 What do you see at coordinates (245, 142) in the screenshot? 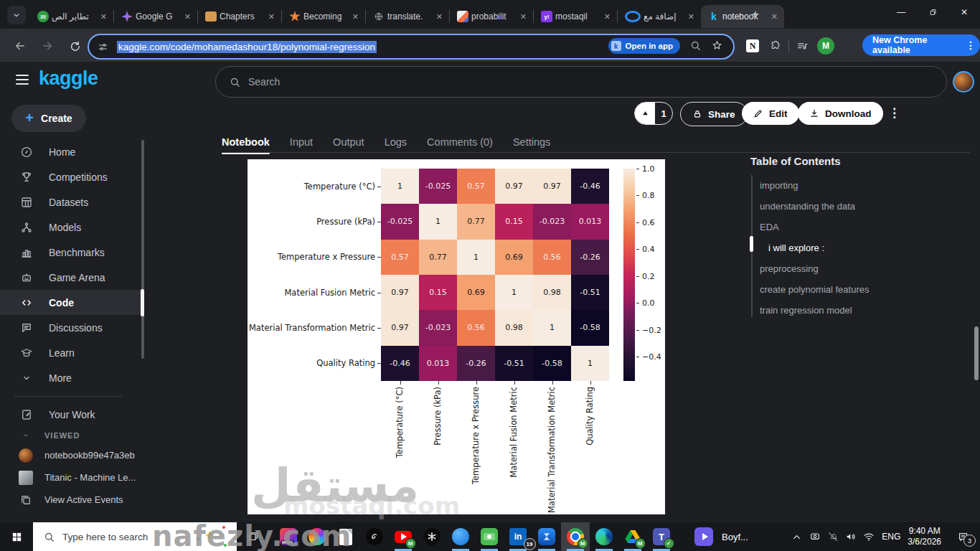
I see `tab-notebook: Notebook` at bounding box center [245, 142].